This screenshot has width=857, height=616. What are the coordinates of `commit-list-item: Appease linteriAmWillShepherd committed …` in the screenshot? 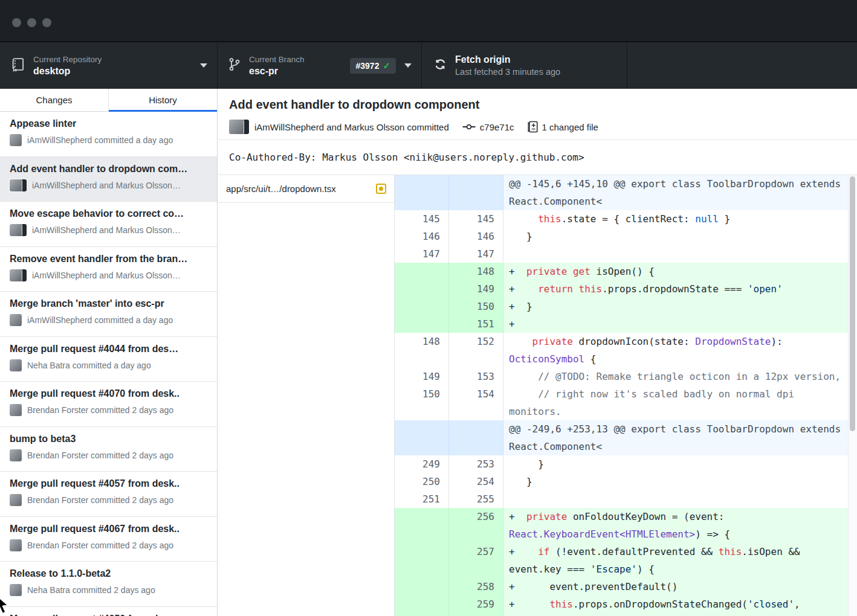 It's located at (109, 134).